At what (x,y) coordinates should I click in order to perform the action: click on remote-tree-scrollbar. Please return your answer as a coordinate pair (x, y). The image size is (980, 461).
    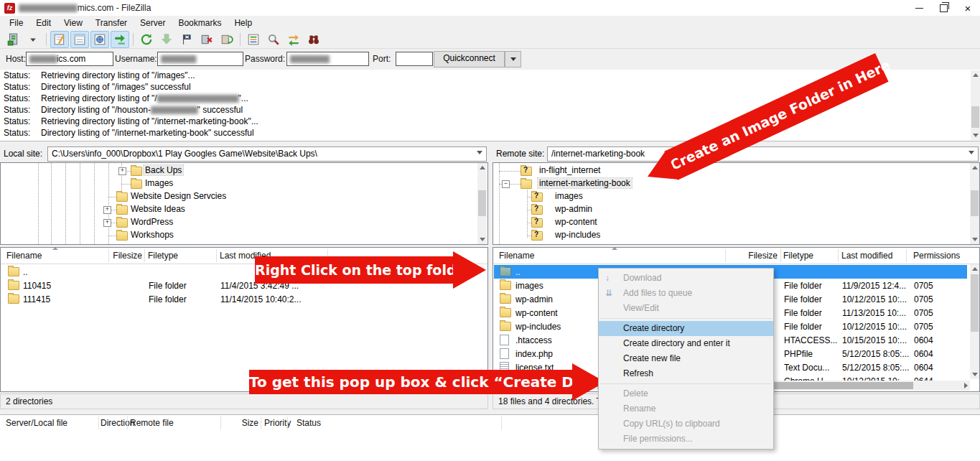
    Looking at the image, I should click on (975, 204).